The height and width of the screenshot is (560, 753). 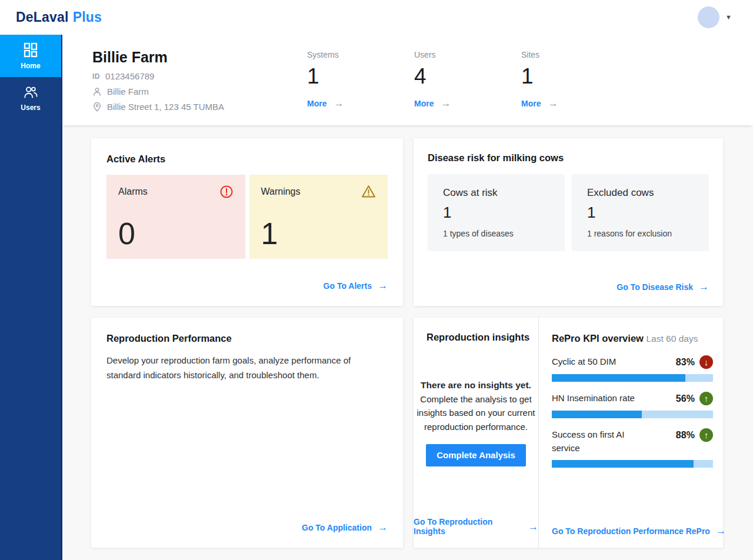 What do you see at coordinates (662, 287) in the screenshot?
I see `go-to-disease-risk-link: Go To Disease Risk →` at bounding box center [662, 287].